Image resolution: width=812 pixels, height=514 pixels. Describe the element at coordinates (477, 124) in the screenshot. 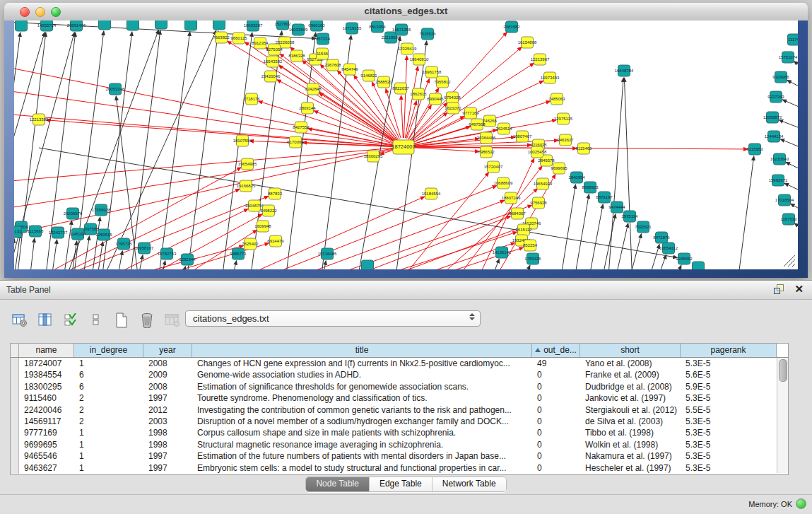

I see `network-node: 6497568` at that location.